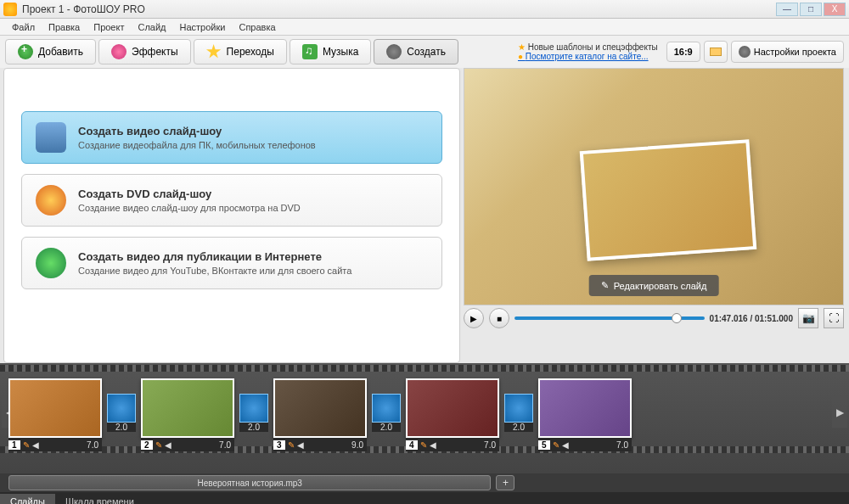 Image resolution: width=849 pixels, height=504 pixels. What do you see at coordinates (810, 9) in the screenshot?
I see `window-buttons: — □ X` at bounding box center [810, 9].